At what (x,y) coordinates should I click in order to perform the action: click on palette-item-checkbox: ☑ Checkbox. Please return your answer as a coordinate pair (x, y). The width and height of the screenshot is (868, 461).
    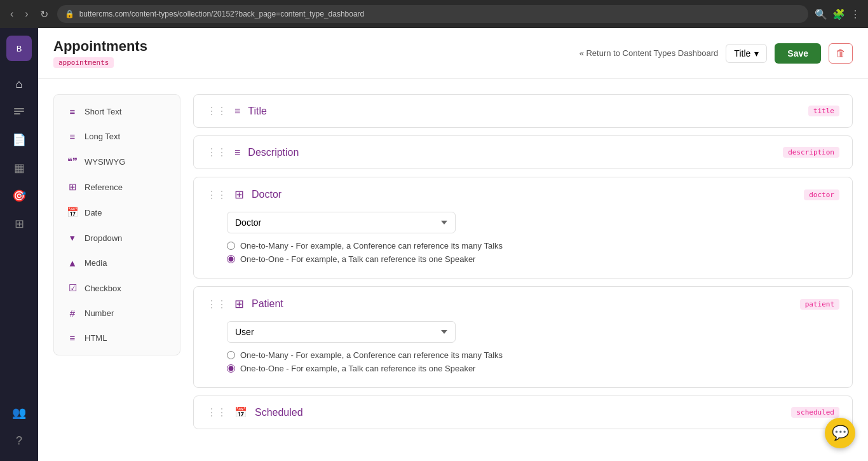
    Looking at the image, I should click on (117, 288).